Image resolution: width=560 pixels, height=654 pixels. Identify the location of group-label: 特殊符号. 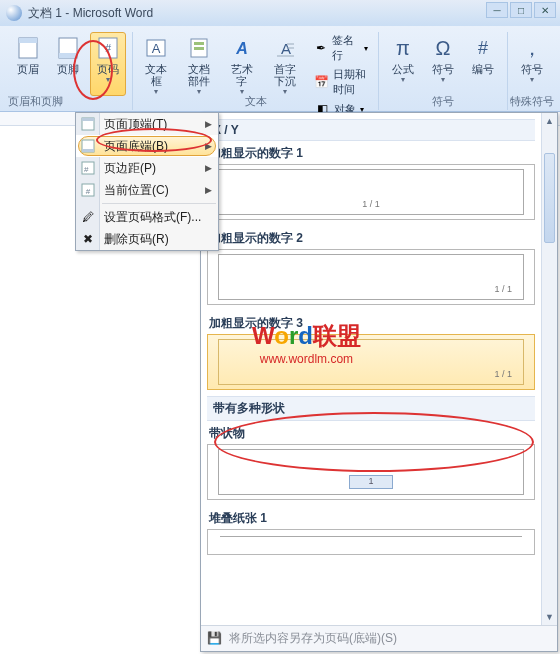
(532, 102).